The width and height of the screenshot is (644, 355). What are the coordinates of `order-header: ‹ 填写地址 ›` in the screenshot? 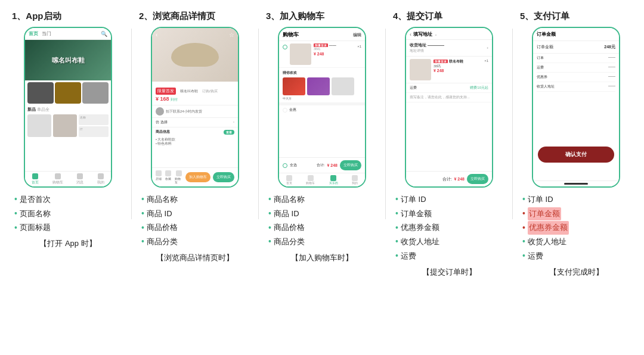 It's located at (449, 34).